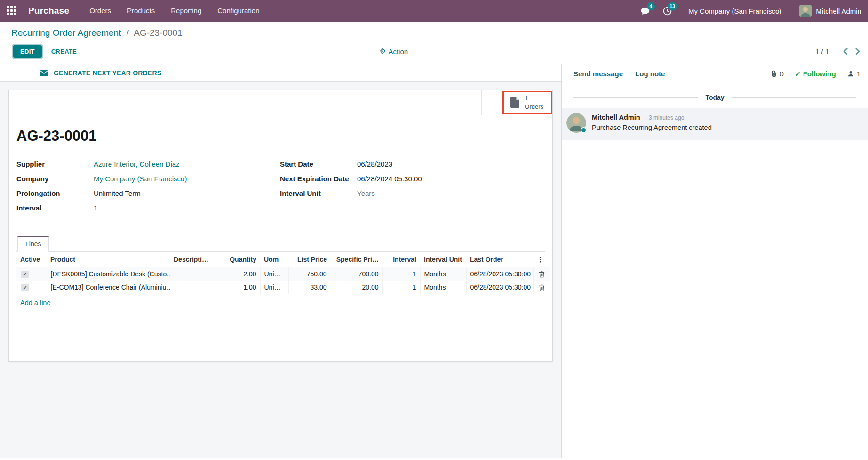 This screenshot has height=460, width=868. I want to click on messages-icon: 4, so click(645, 11).